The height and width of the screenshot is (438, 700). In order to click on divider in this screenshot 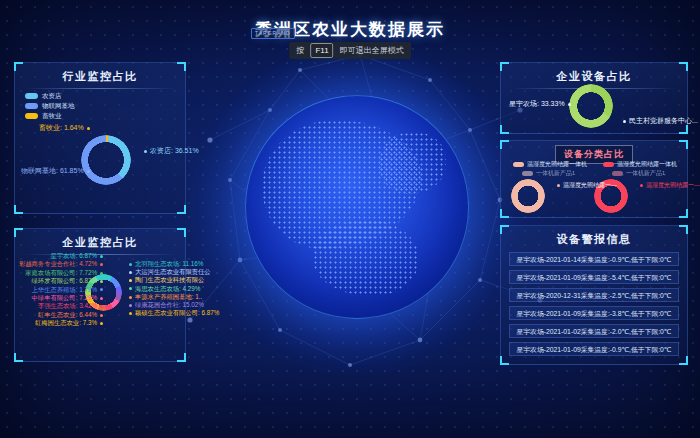, I will do `click(100, 88)`.